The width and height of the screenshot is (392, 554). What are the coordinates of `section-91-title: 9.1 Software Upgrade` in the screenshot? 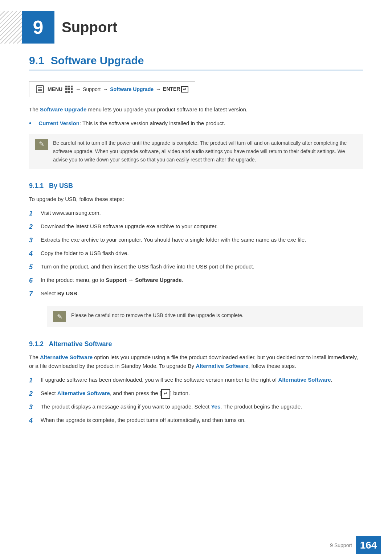 It's located at (196, 62).